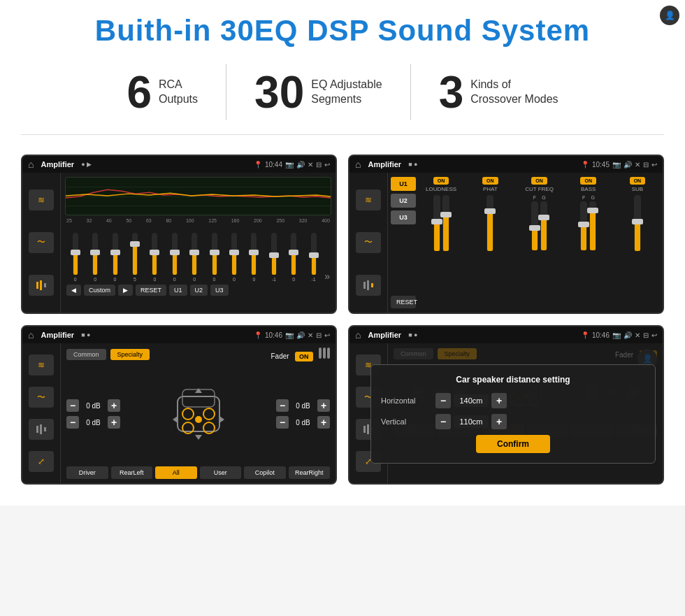 The image size is (685, 616). Describe the element at coordinates (199, 414) in the screenshot. I see `fader-body: − 0 dB + − 0 dB +` at that location.